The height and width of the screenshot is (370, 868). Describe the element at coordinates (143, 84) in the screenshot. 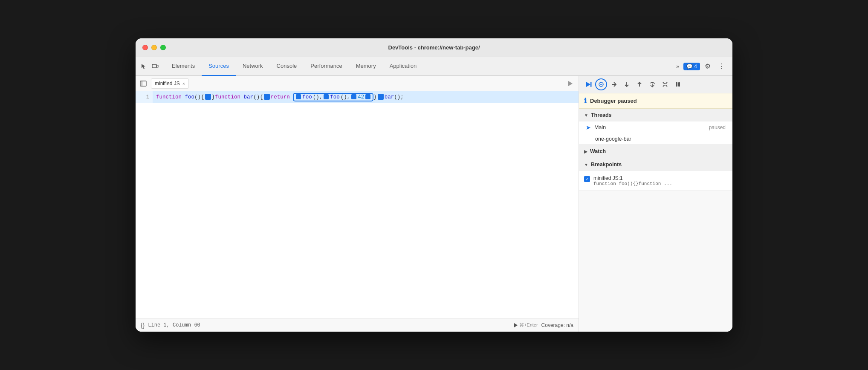

I see `sidebar-toggle-icon` at that location.